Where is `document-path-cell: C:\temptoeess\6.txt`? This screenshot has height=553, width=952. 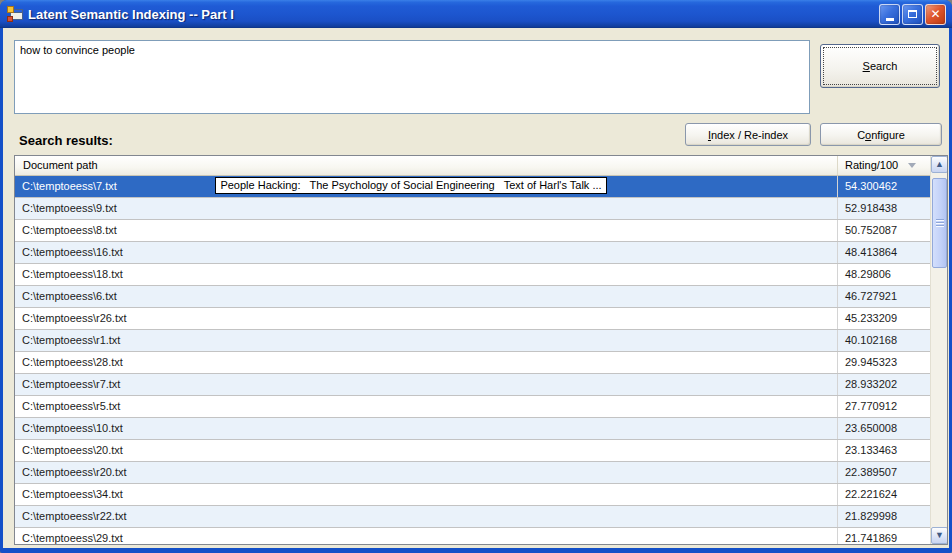
document-path-cell: C:\temptoeess\6.txt is located at coordinates (426, 296).